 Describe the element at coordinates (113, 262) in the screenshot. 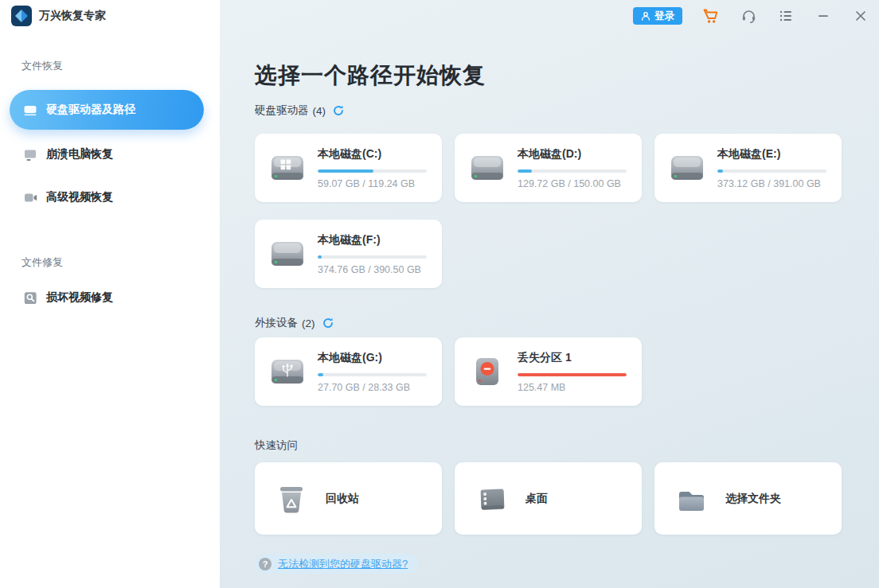

I see `sidebar-section-file-repair: 文件修复` at that location.